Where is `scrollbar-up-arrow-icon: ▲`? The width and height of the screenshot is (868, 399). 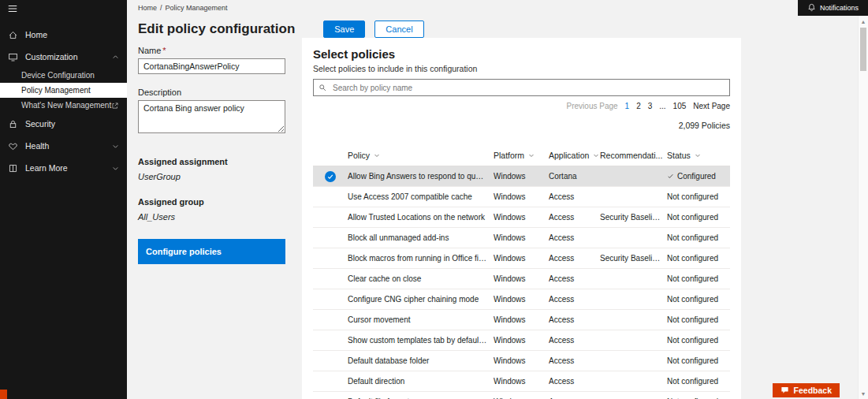
scrollbar-up-arrow-icon: ▲ is located at coordinates (863, 21).